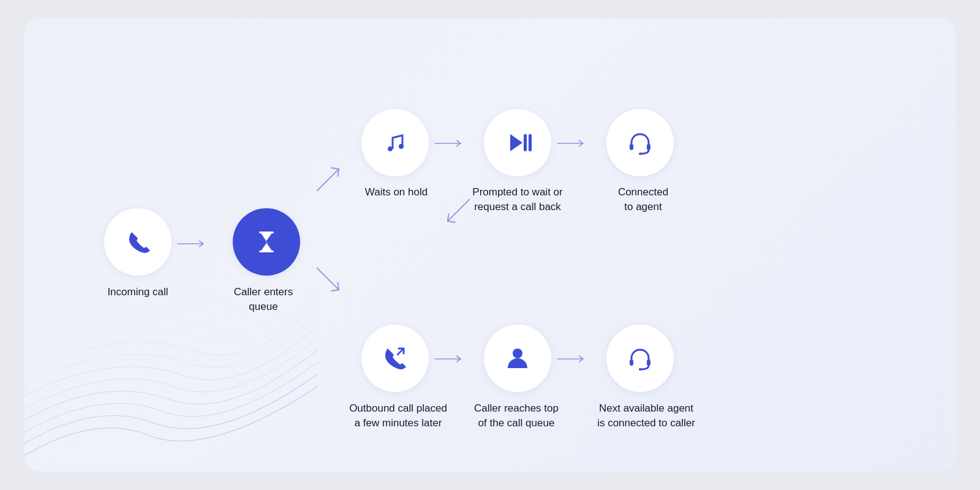 Image resolution: width=980 pixels, height=490 pixels. Describe the element at coordinates (458, 211) in the screenshot. I see `arrow-diag-back` at that location.